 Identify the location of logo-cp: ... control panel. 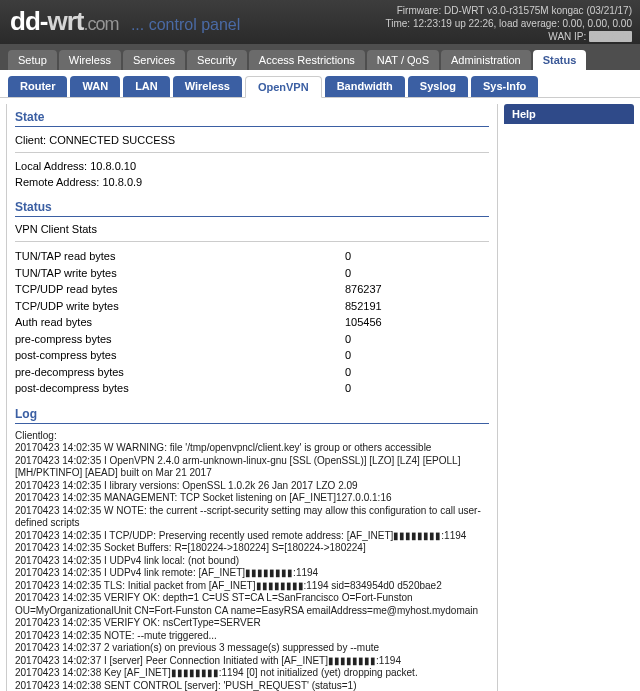
(186, 24).